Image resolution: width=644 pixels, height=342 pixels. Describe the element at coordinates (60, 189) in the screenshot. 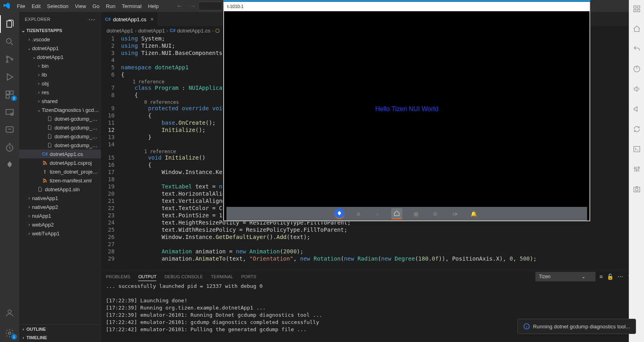

I see `tree-file: dotnetApp1.sln` at that location.